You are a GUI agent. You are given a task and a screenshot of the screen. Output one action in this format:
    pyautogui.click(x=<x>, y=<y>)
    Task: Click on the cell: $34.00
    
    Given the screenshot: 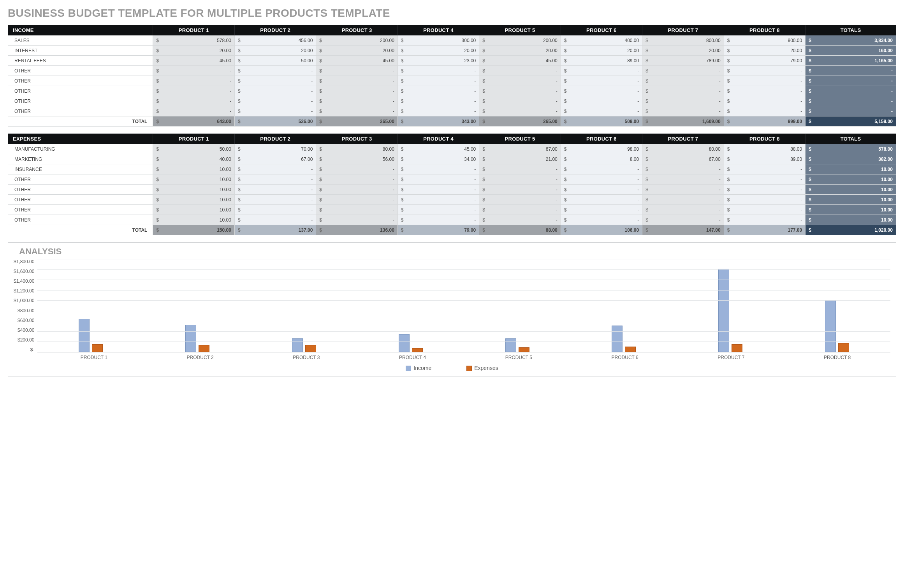 What is the action you would take?
    pyautogui.click(x=438, y=159)
    